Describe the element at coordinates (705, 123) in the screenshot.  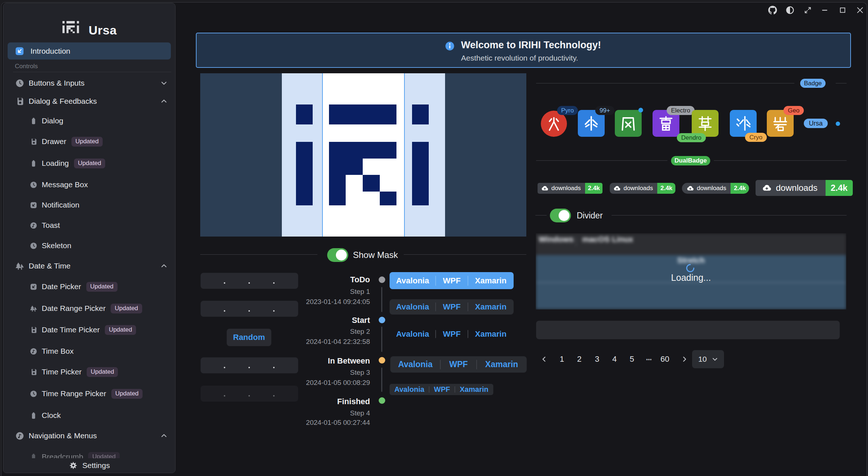
I see `grass-glyph-icon` at that location.